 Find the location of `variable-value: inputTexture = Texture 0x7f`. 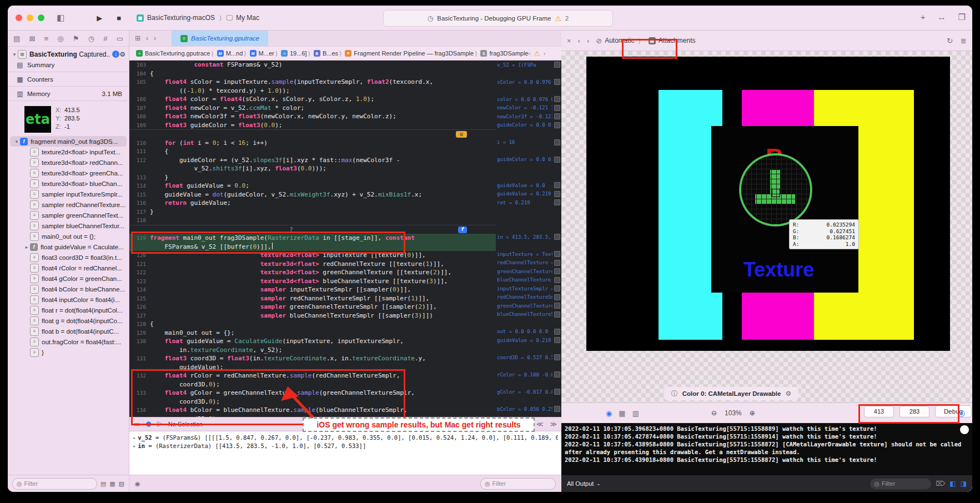

variable-value: inputTexture = Texture 0x7f is located at coordinates (529, 254).